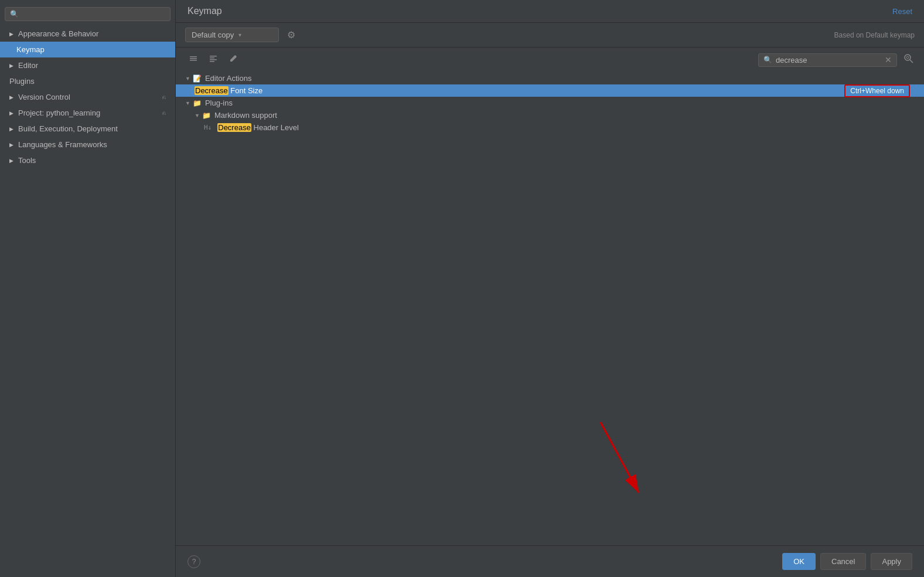  I want to click on search-area: 🔍 ✕, so click(837, 60).